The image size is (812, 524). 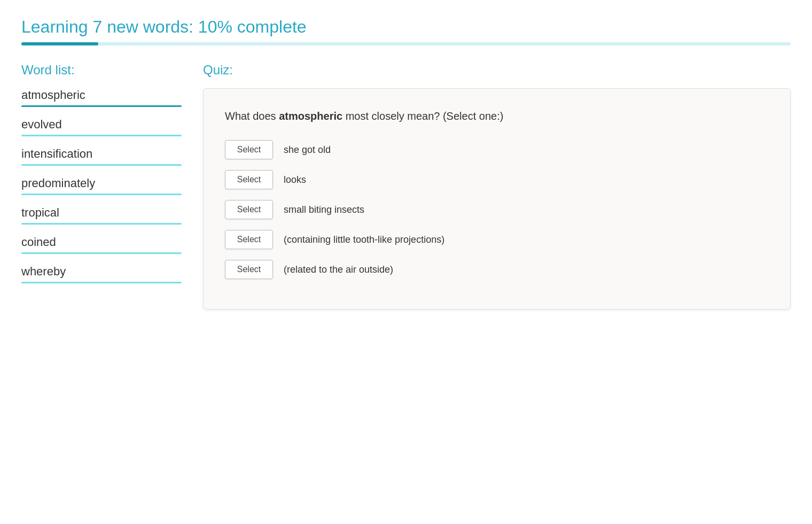 What do you see at coordinates (497, 116) in the screenshot?
I see `quiz-question: What does atmospheric most closely mean?…` at bounding box center [497, 116].